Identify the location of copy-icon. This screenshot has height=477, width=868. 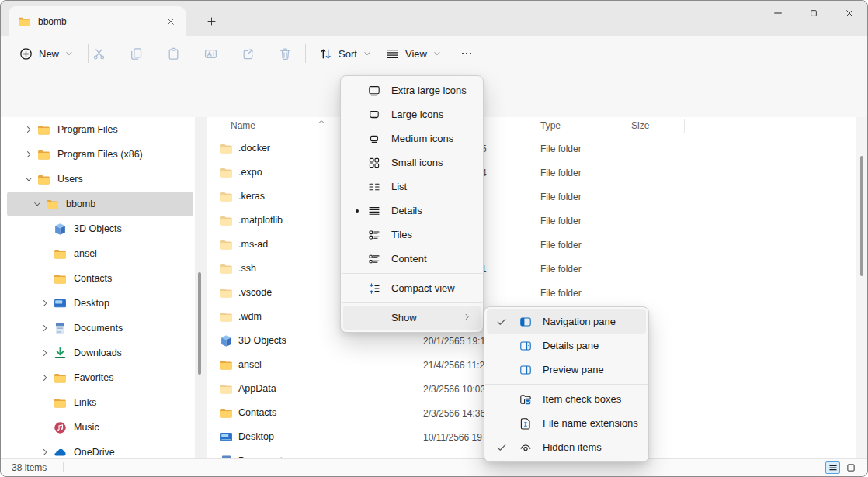
(137, 54).